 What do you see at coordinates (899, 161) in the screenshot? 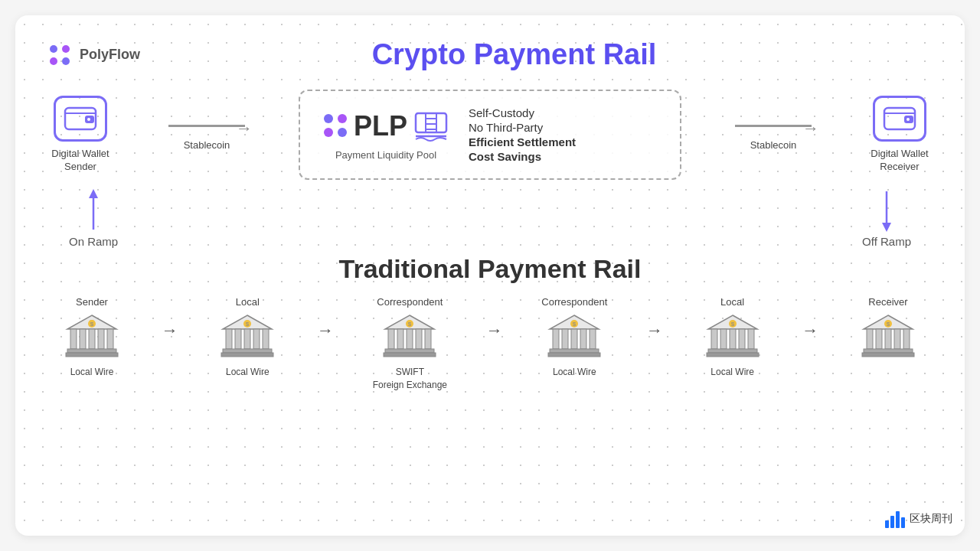
I see `receiver-wallet-label: Digital WalletReceiver` at bounding box center [899, 161].